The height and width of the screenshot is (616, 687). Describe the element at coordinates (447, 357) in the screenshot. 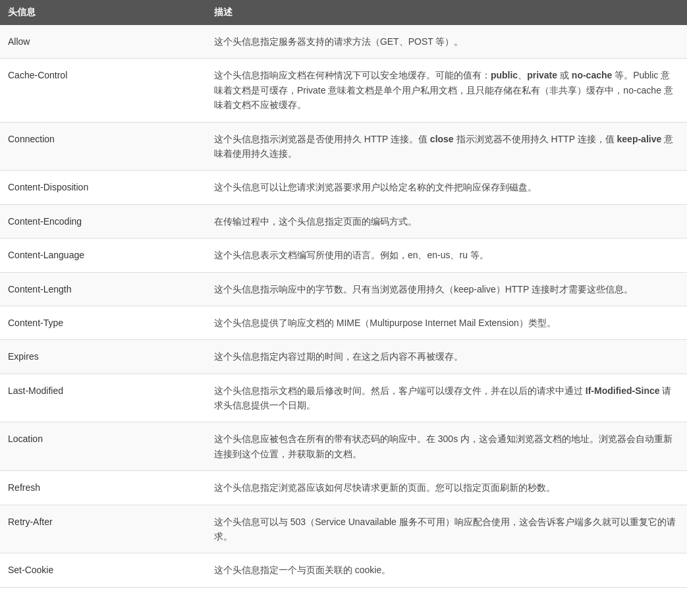

I see `description-cell: 这个头信息指定内容过期的时间，在这之后内容不再被缓存。` at that location.